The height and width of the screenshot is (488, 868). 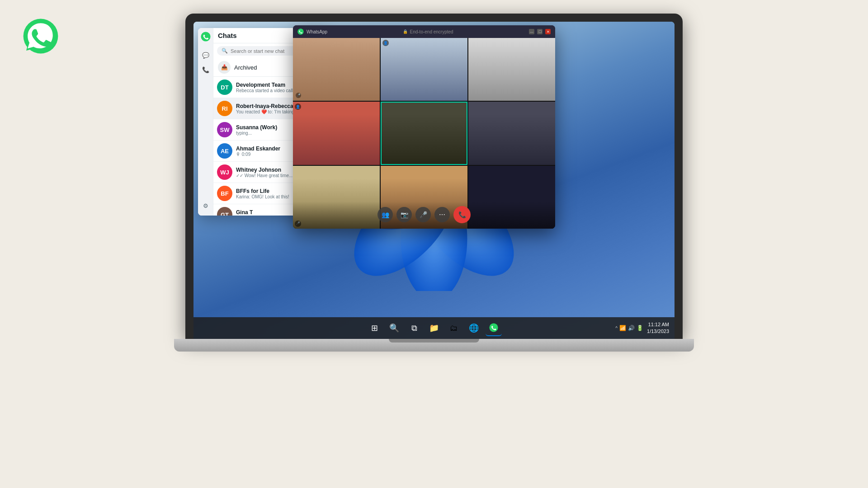 I want to click on mute-button: 🎤, so click(x=423, y=215).